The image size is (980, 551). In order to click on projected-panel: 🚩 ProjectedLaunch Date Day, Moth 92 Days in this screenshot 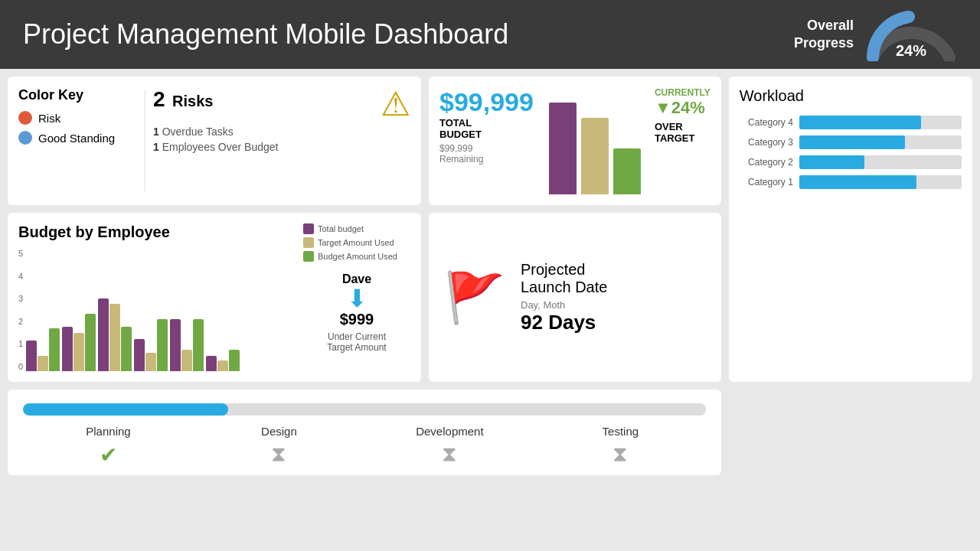, I will do `click(575, 297)`.